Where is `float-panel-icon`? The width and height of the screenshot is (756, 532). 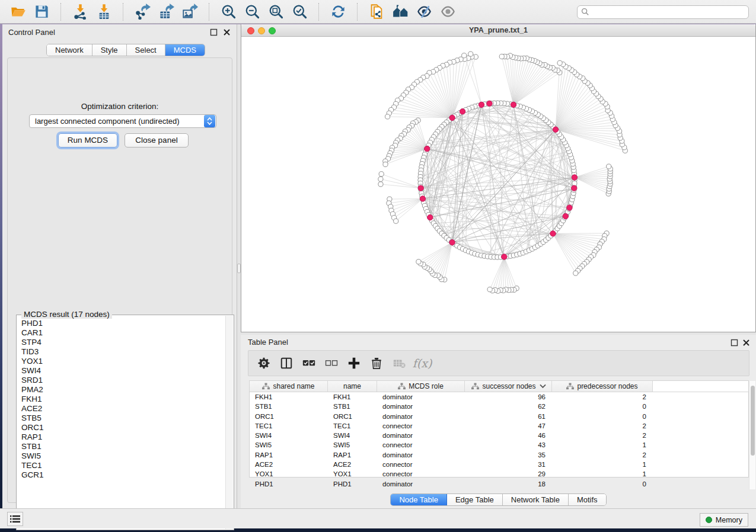 float-panel-icon is located at coordinates (734, 342).